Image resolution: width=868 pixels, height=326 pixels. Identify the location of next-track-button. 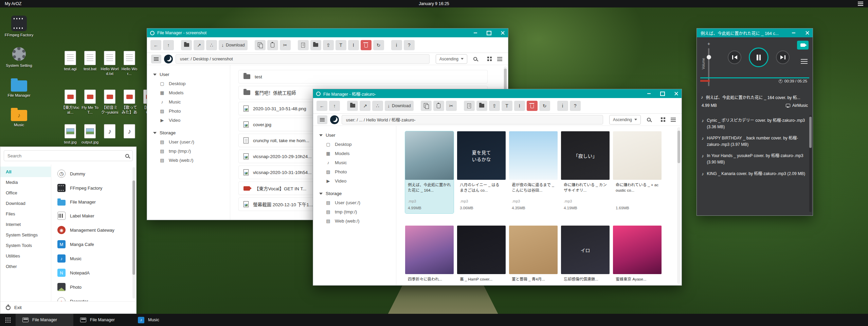
(783, 57).